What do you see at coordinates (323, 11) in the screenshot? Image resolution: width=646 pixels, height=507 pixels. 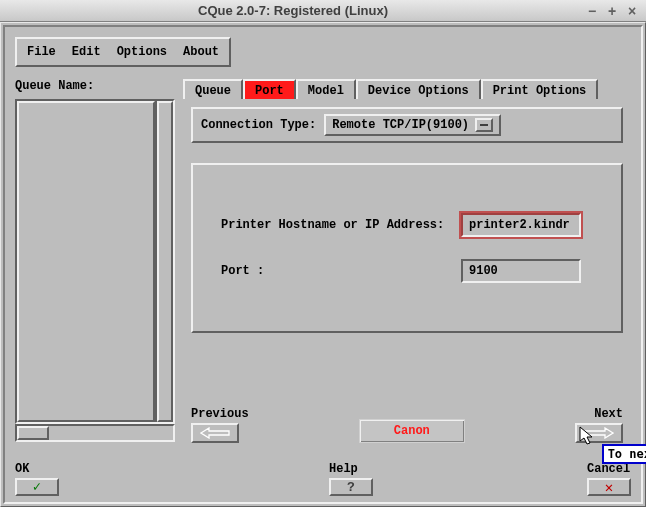 I see `title-bar: CQue 2.0-7: Registered (Linux) − + ×` at bounding box center [323, 11].